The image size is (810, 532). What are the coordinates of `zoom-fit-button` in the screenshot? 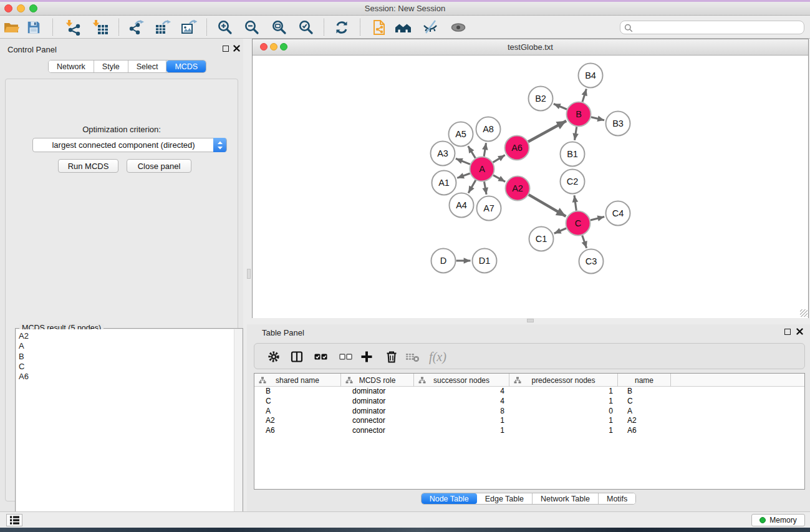 It's located at (279, 27).